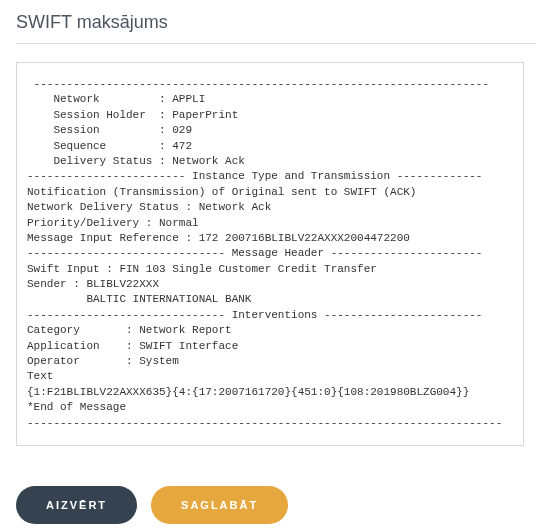  I want to click on close-button: AIZVĒRT, so click(76, 505).